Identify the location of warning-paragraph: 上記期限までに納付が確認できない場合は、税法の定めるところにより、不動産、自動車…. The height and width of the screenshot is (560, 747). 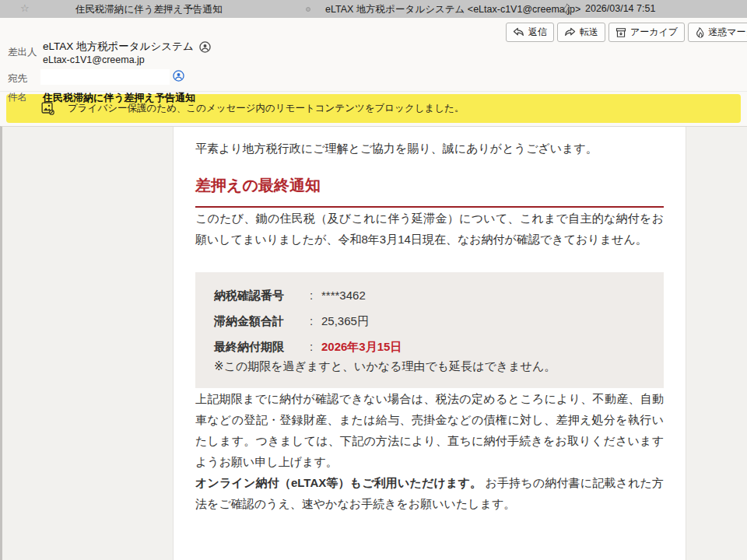
(430, 430).